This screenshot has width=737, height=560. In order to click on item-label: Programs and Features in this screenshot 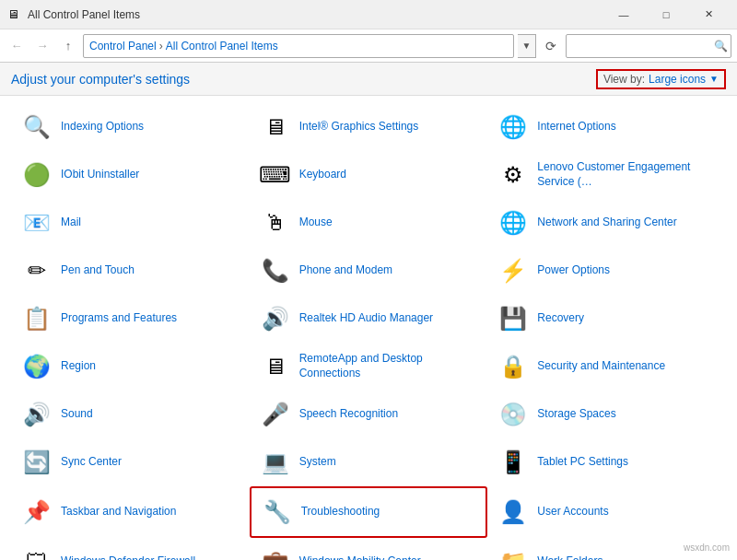, I will do `click(119, 319)`.